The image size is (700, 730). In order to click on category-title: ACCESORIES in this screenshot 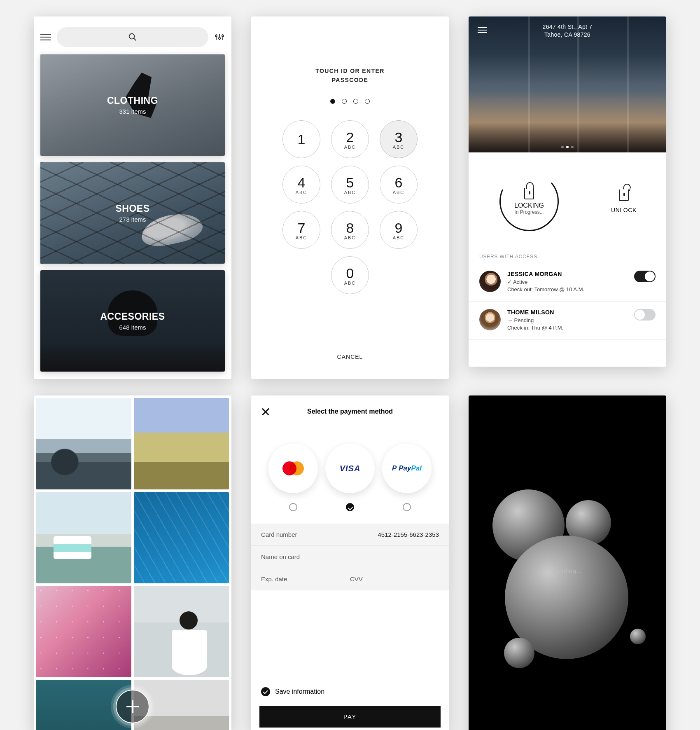, I will do `click(133, 316)`.